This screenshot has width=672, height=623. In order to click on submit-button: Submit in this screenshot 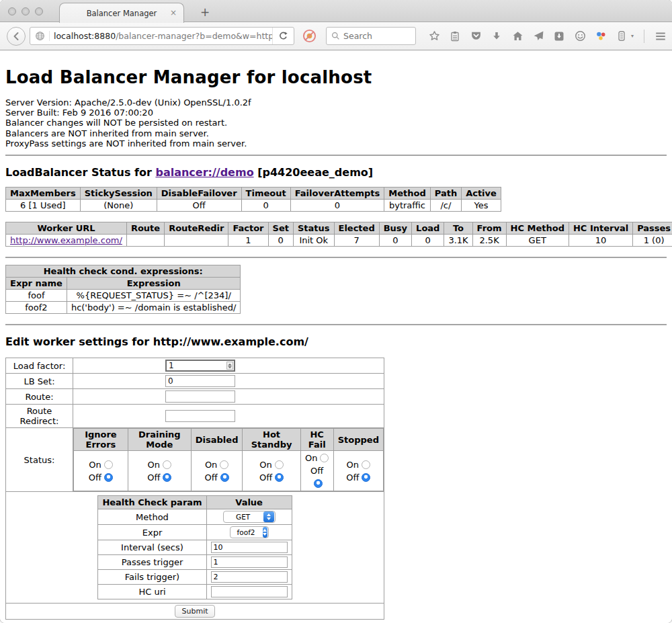, I will do `click(195, 612)`.